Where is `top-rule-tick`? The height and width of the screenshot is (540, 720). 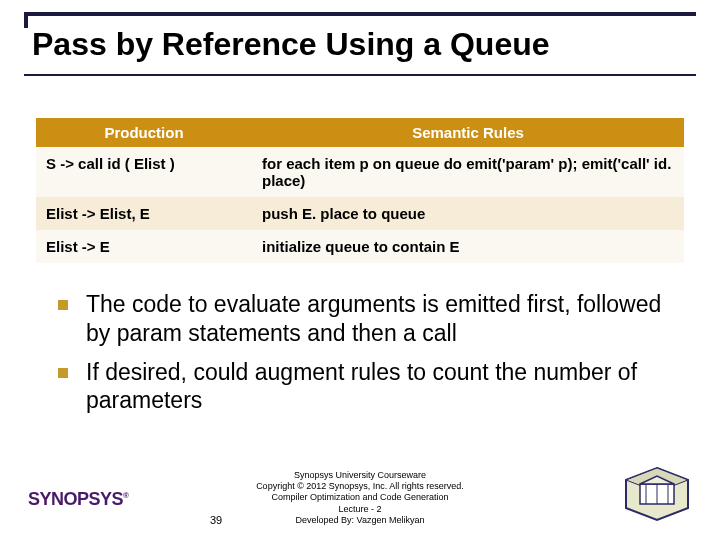 top-rule-tick is located at coordinates (26, 22).